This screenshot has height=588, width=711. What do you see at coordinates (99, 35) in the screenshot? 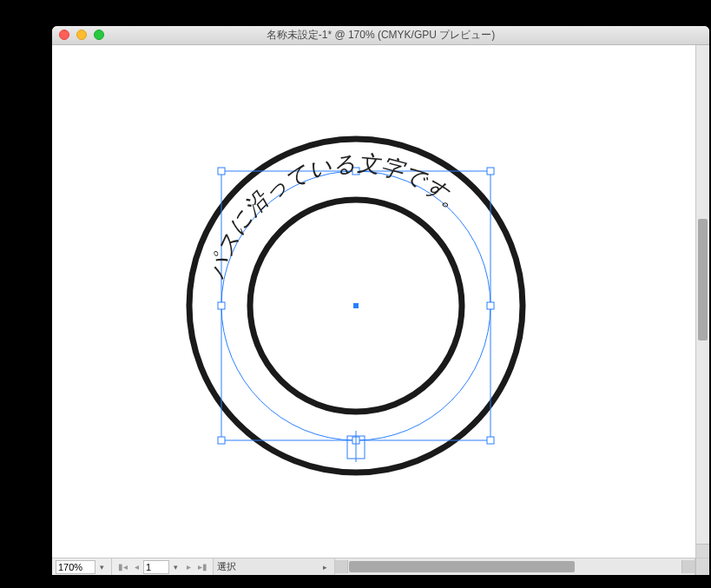
I see `zoom-icon` at bounding box center [99, 35].